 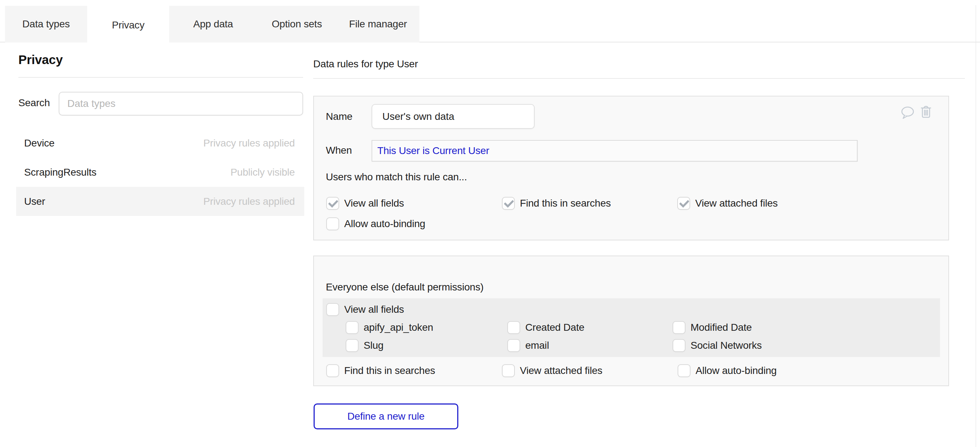 What do you see at coordinates (386, 417) in the screenshot?
I see `define-new-rule-button: Define a new rule` at bounding box center [386, 417].